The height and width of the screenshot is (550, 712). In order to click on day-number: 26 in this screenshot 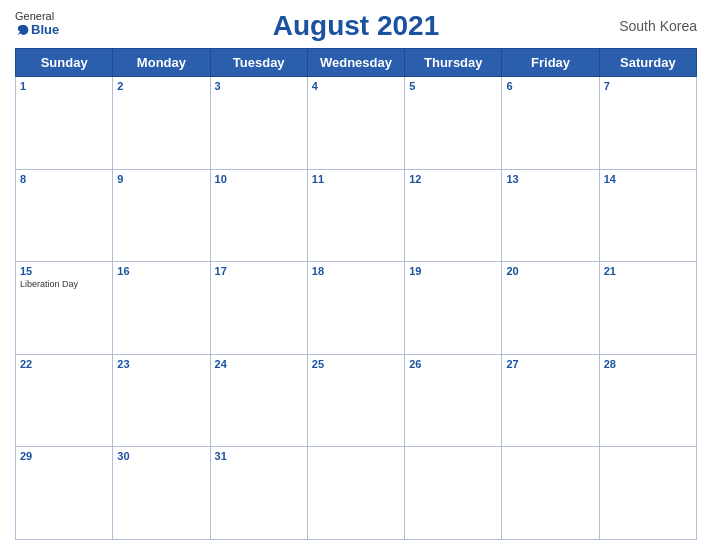, I will do `click(453, 364)`.